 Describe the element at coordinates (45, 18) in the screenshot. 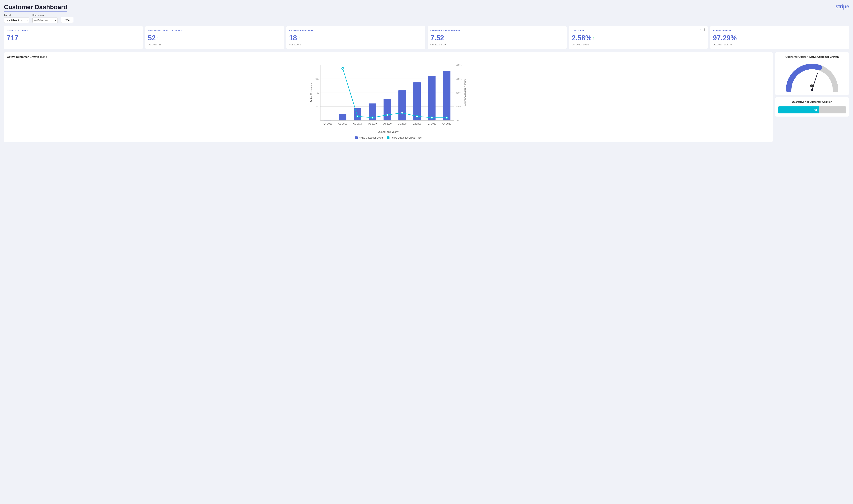

I see `plan-filter-group: Plan Name: --- Select ---` at that location.